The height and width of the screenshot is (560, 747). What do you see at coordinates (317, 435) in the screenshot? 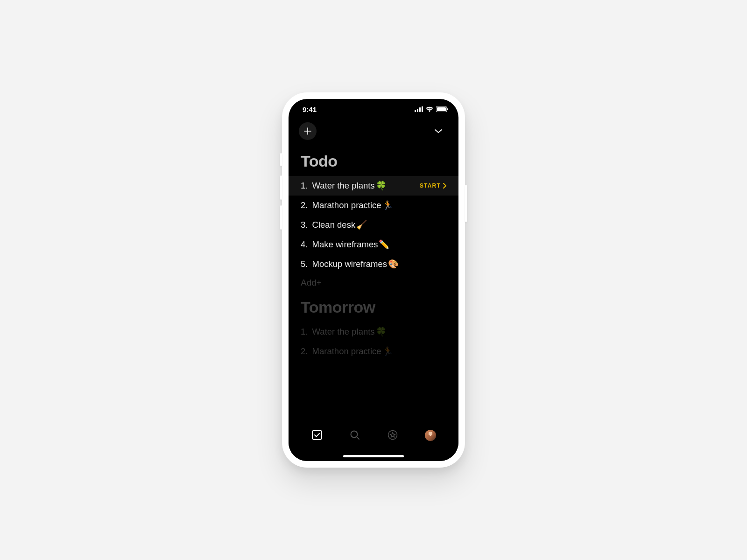
I see `tab-tasks` at bounding box center [317, 435].